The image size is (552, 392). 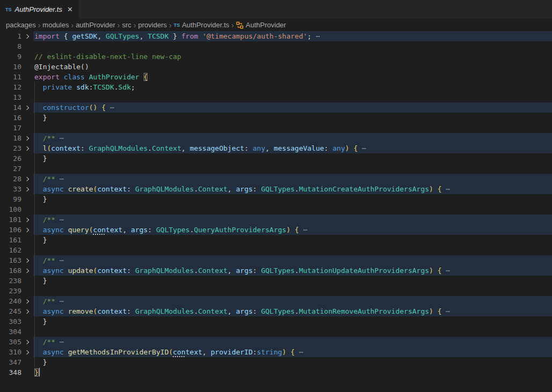 I want to click on breadcrumb-item-authprovider: authProvider, so click(x=95, y=25).